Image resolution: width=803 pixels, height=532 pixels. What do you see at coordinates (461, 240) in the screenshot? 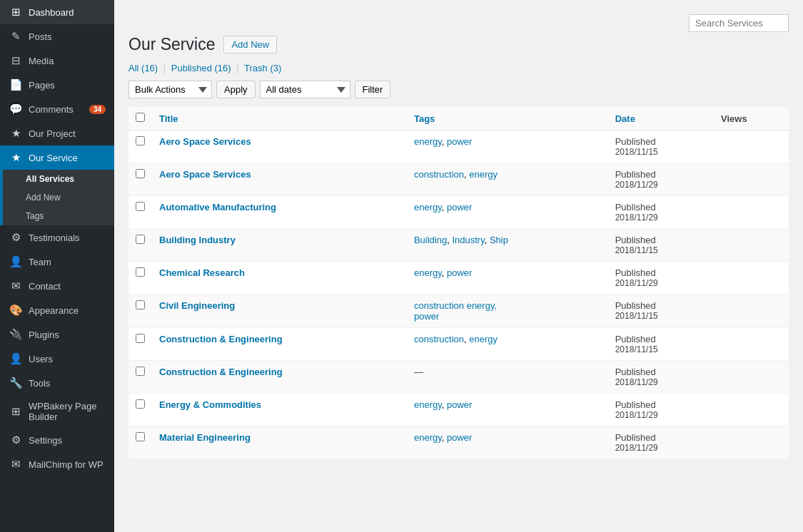
I see `row-tags-text: Building, Industry, Ship` at bounding box center [461, 240].